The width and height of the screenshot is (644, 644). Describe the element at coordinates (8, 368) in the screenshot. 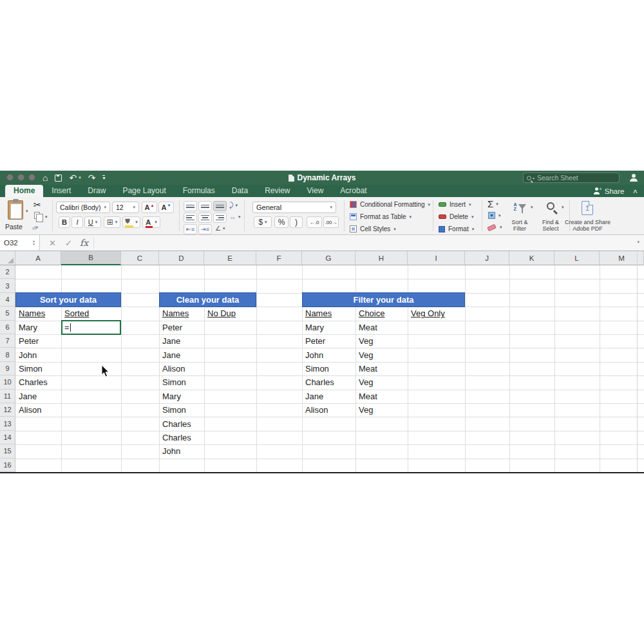

I see `row-header-9: 9` at that location.